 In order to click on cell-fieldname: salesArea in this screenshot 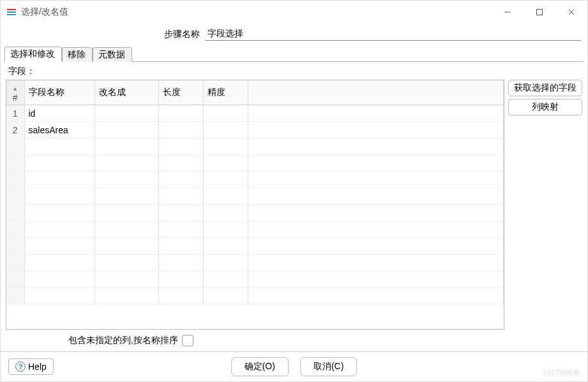, I will do `click(59, 130)`.